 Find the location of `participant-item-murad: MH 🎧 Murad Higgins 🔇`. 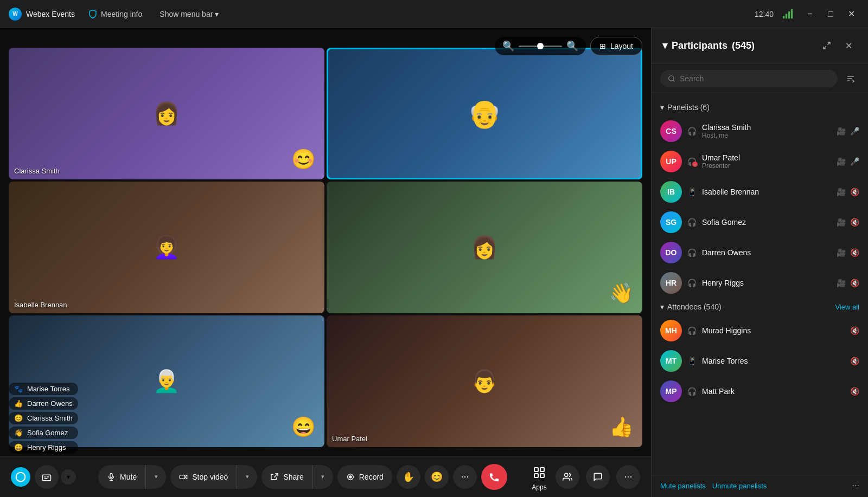

participant-item-murad: MH 🎧 Murad Higgins 🔇 is located at coordinates (760, 331).